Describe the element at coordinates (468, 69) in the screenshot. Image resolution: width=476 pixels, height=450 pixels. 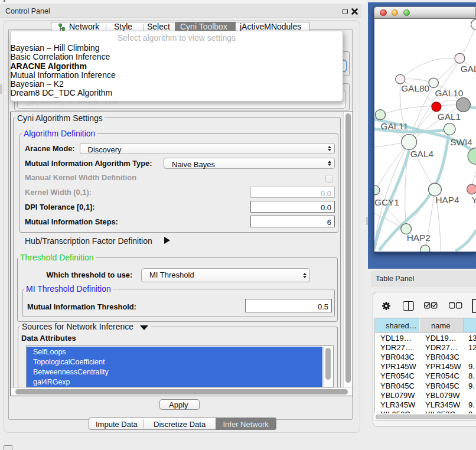
I see `svg-text: GAL7` at that location.